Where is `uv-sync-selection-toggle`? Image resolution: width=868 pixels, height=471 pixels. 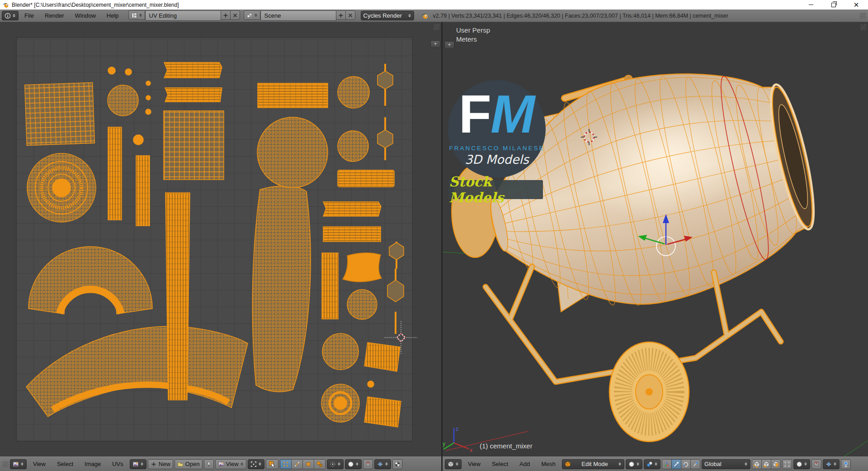 uv-sync-selection-toggle is located at coordinates (272, 464).